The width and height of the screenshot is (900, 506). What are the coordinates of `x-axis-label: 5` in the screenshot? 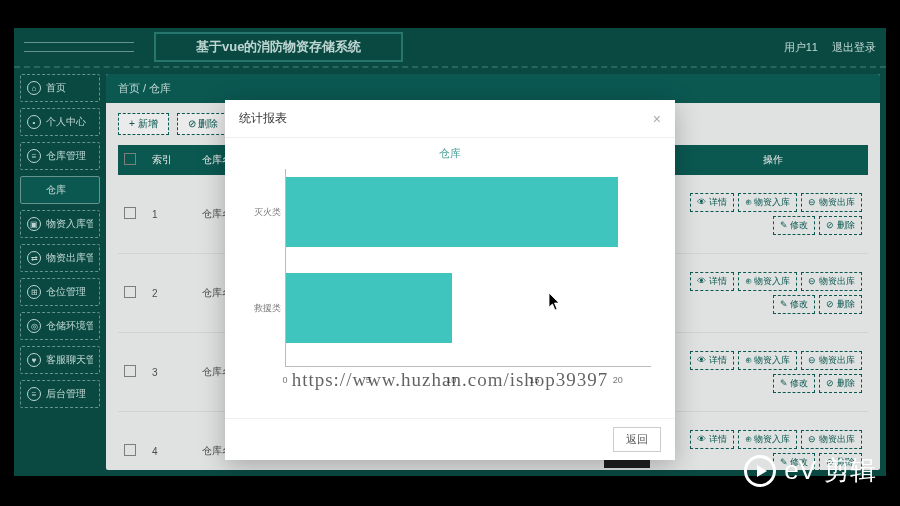 It's located at (368, 380).